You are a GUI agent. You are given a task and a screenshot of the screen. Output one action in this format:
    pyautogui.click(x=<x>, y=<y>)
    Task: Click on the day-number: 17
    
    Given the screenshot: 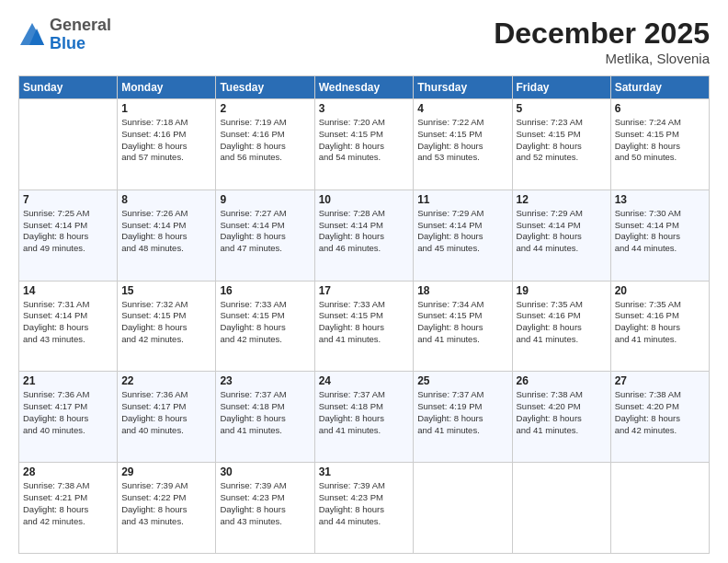 What is the action you would take?
    pyautogui.click(x=364, y=291)
    